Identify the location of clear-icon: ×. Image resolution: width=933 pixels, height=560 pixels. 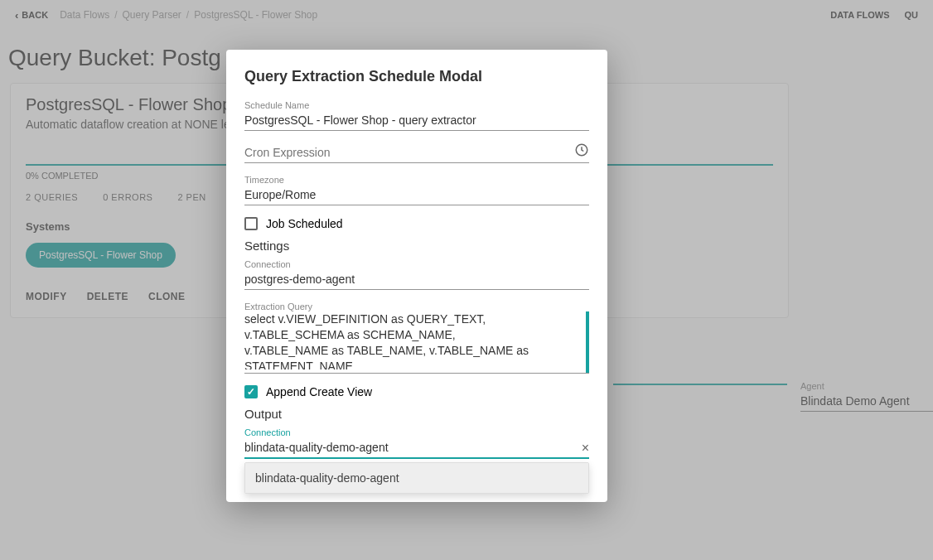
(585, 448).